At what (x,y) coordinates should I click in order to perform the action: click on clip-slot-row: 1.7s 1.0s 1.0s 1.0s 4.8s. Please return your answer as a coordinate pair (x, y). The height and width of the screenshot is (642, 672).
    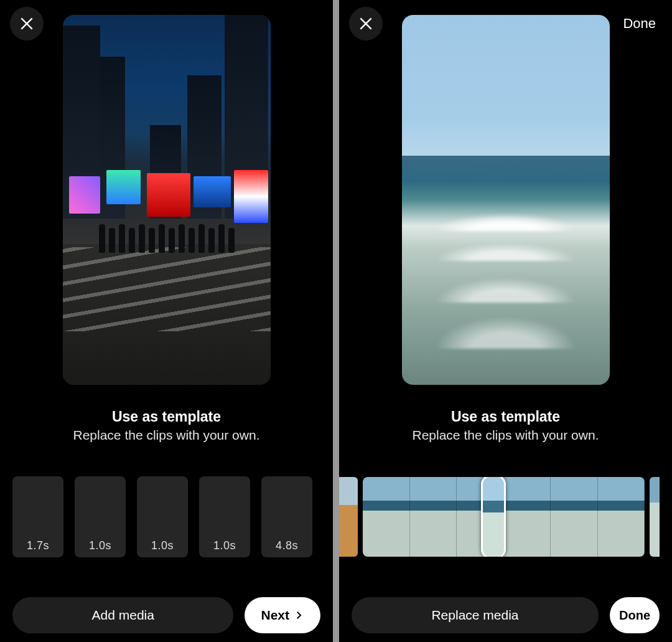
    Looking at the image, I should click on (167, 517).